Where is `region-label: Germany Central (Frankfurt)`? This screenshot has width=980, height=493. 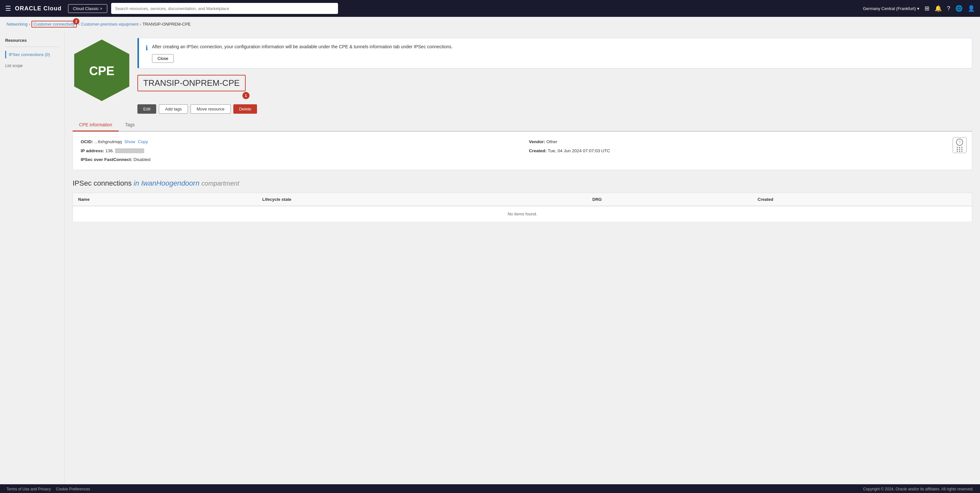
region-label: Germany Central (Frankfurt) is located at coordinates (889, 8).